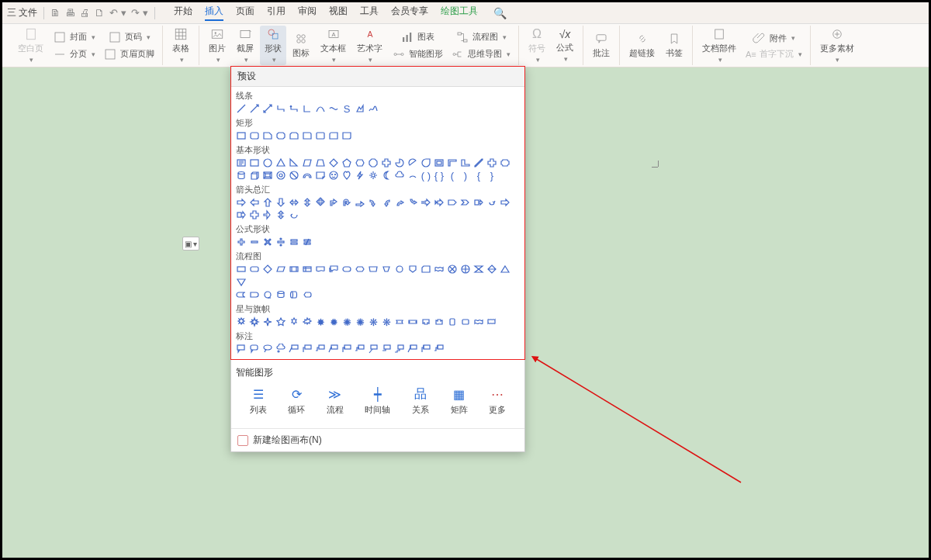 This screenshot has height=560, width=931. I want to click on smart-more: ⋯更多, so click(497, 402).